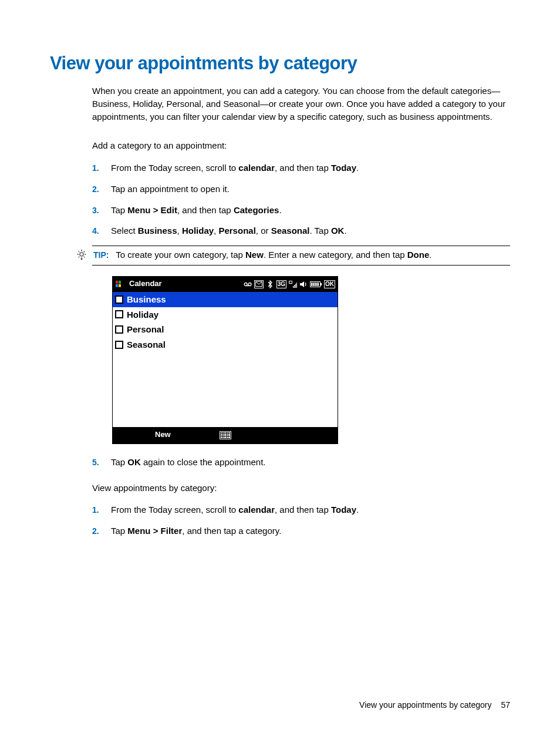  What do you see at coordinates (225, 284) in the screenshot?
I see `device-titlebar: Calendar 3G` at bounding box center [225, 284].